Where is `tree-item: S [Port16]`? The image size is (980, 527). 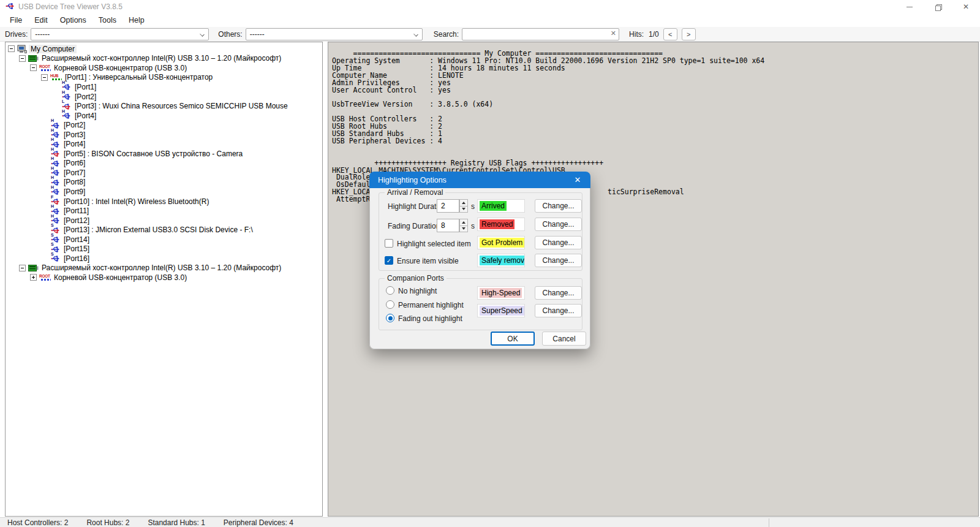
tree-item: S [Port16] is located at coordinates (164, 259).